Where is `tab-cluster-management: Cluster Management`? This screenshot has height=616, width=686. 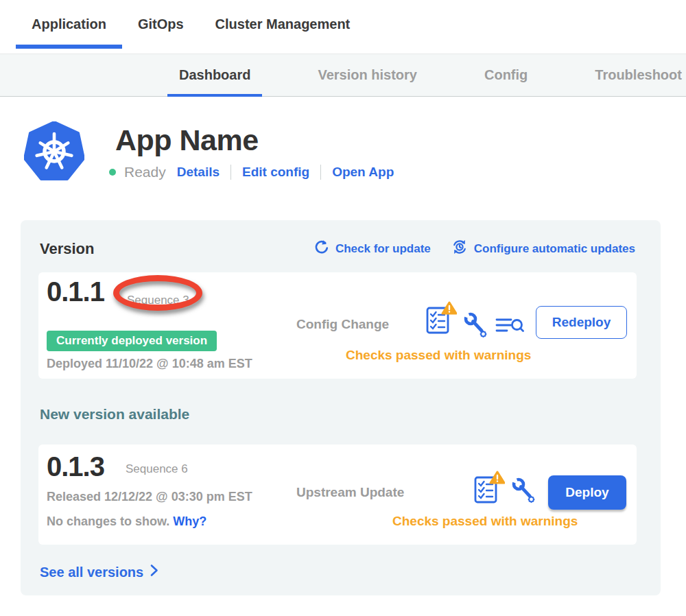 tab-cluster-management: Cluster Management is located at coordinates (283, 25).